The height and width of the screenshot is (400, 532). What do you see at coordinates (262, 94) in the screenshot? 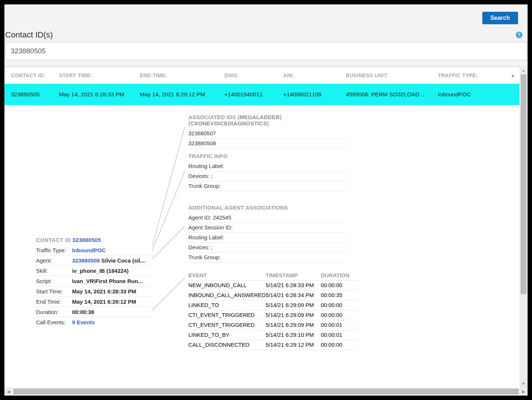
I see `results-row: 323880505 May 14, 2021 6:28:33 PM May 14…` at bounding box center [262, 94].